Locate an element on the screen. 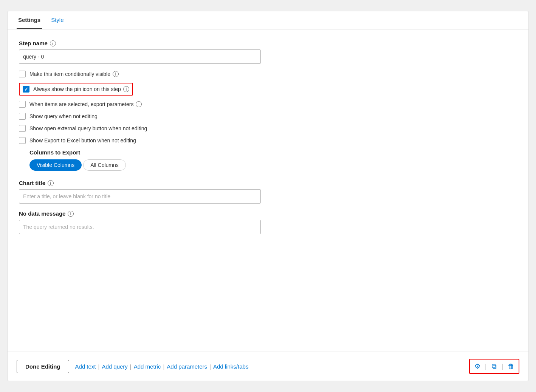 The image size is (536, 392). conditional-info-icon: i is located at coordinates (116, 74).